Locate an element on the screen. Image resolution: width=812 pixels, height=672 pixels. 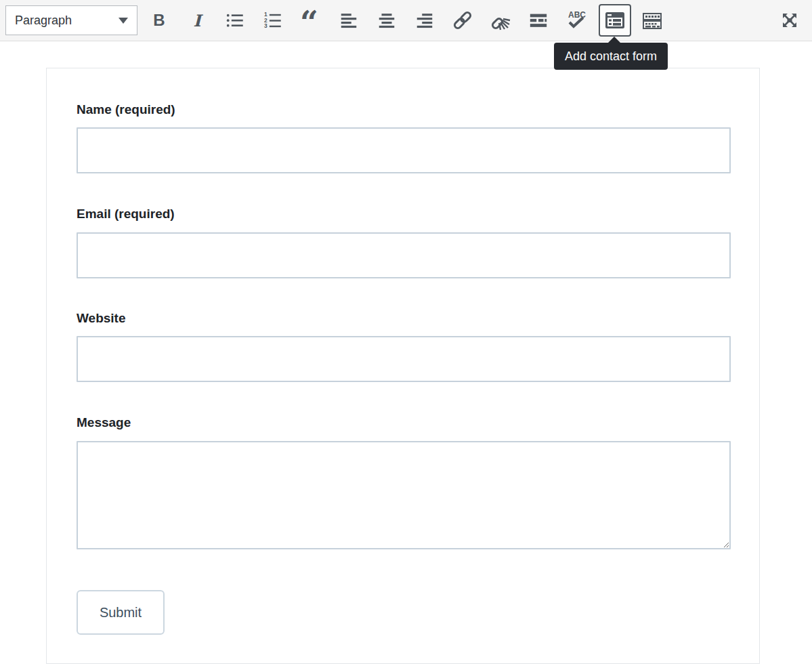
paragraph-style-select: Paragraph is located at coordinates (72, 20).